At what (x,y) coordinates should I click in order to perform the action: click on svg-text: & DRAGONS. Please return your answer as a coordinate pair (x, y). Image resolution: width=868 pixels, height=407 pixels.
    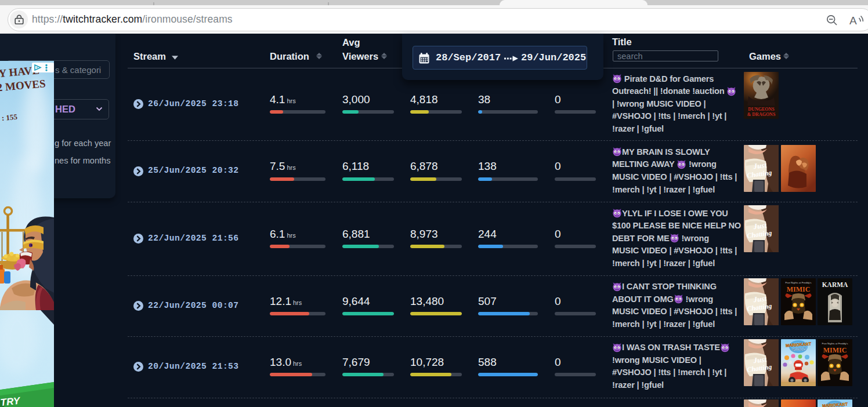
    Looking at the image, I should click on (761, 115).